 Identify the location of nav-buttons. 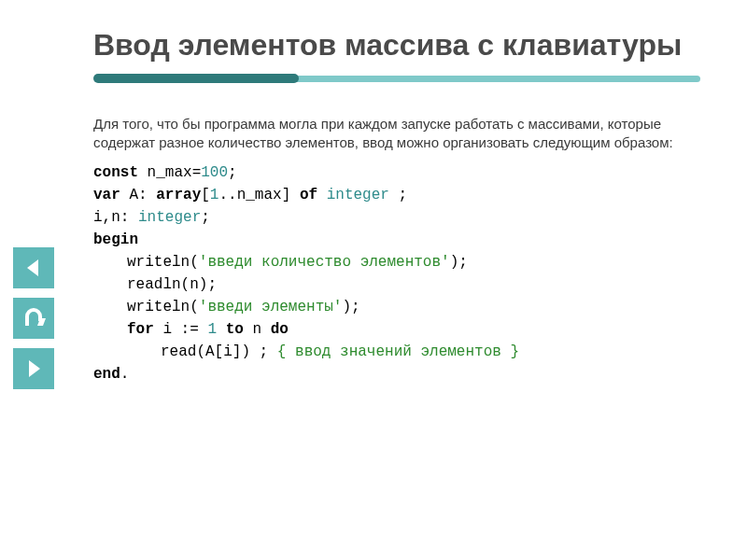
(34, 318).